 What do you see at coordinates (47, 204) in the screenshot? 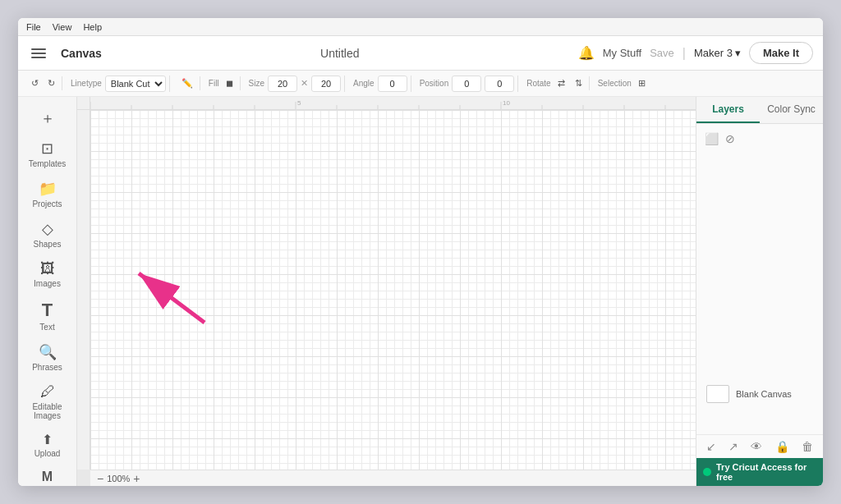
I see `projects-label: Projects` at bounding box center [47, 204].